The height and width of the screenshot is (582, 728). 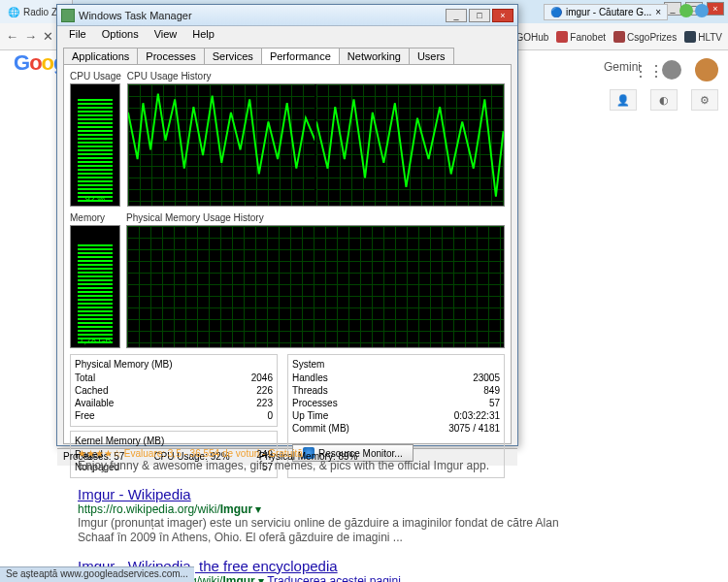 What do you see at coordinates (396, 390) in the screenshot?
I see `stat-row: Threads849` at bounding box center [396, 390].